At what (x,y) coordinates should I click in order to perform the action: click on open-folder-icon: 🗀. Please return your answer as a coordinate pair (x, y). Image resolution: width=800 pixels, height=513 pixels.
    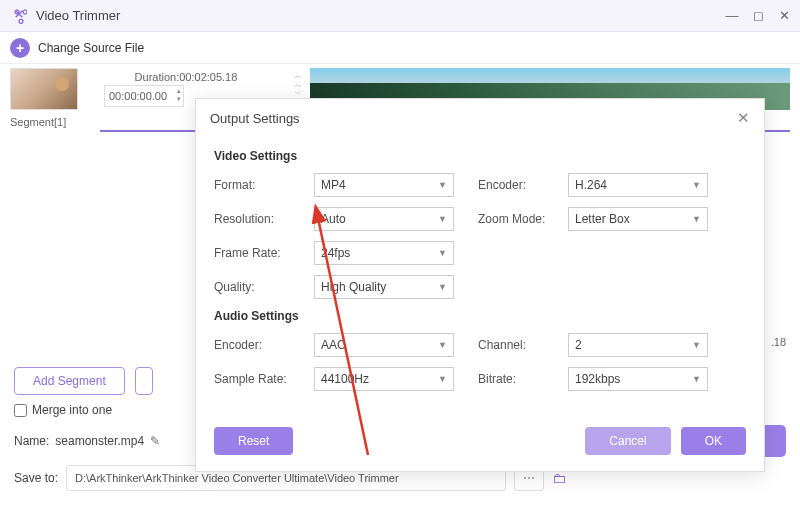
    Looking at the image, I should click on (559, 478).